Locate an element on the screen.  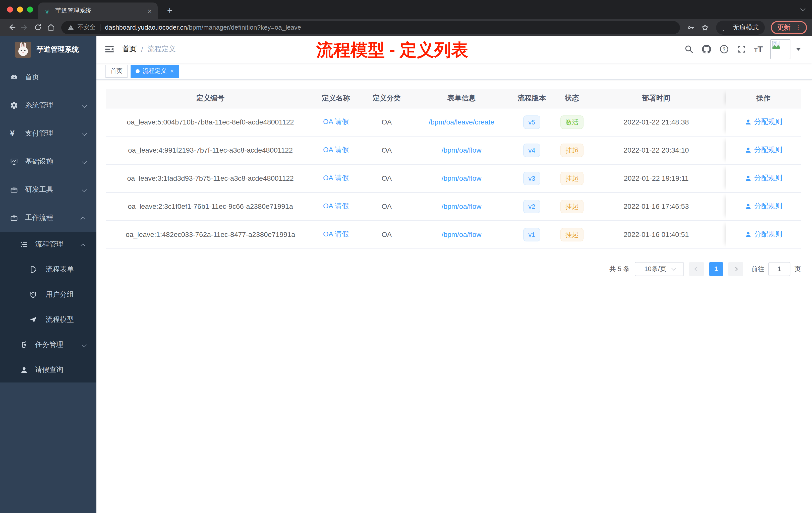
tags-bar: 首页 流程定义 × is located at coordinates (454, 71).